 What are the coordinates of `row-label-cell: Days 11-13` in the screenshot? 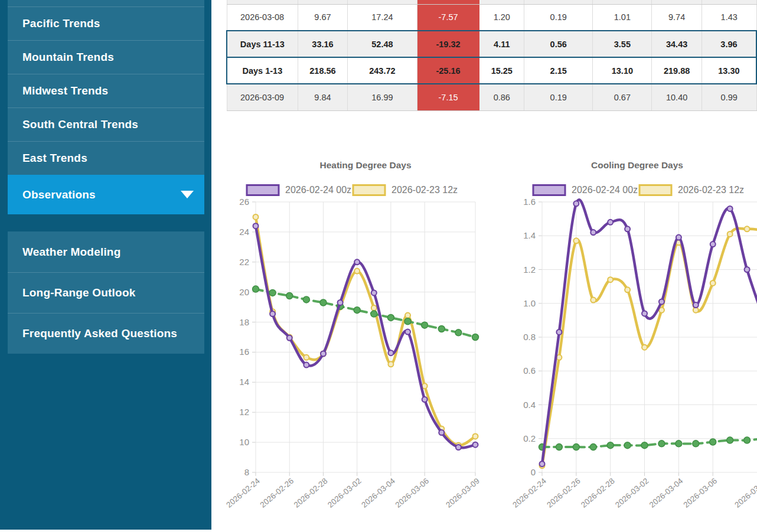 It's located at (262, 44).